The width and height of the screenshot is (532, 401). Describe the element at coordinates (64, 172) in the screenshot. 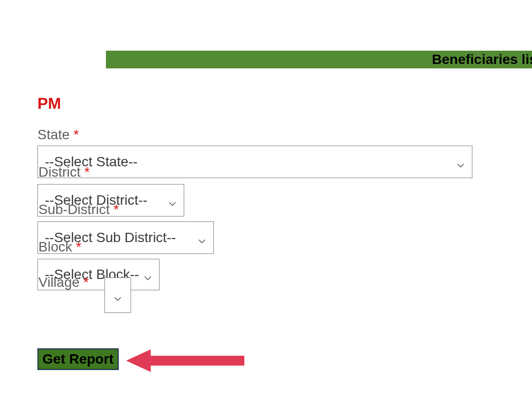

I see `label-district: District *` at that location.